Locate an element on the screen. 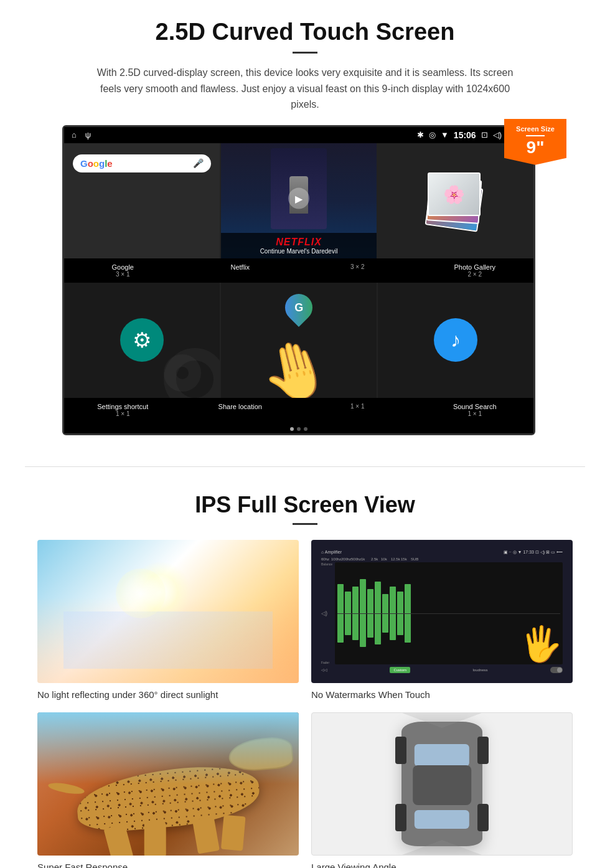  car-roof-area is located at coordinates (442, 785).